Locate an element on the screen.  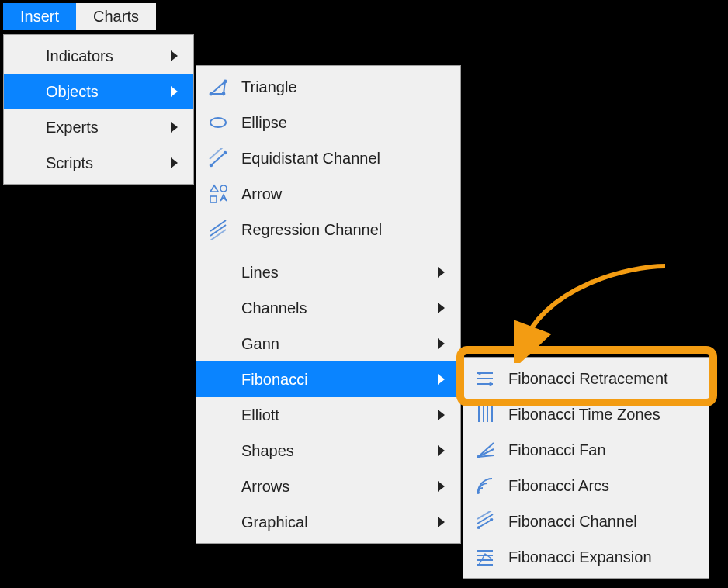
menu-item-fib-arcs: Fibonacci Arcs is located at coordinates (586, 486).